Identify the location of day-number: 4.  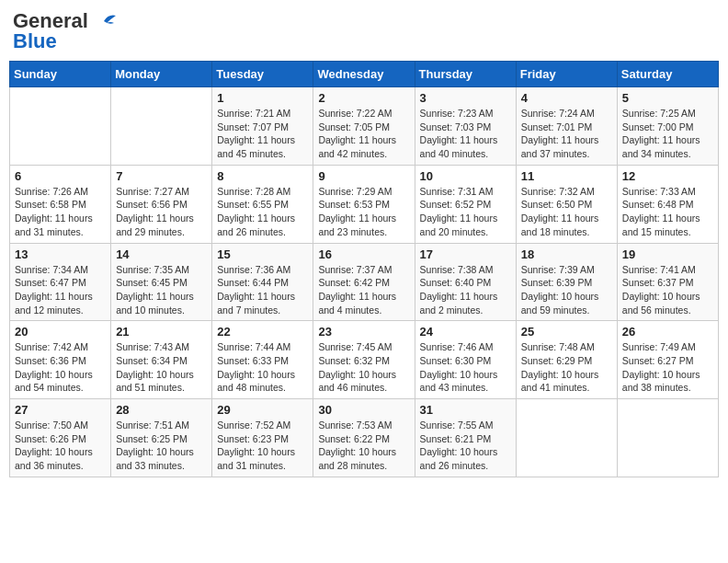
(566, 98).